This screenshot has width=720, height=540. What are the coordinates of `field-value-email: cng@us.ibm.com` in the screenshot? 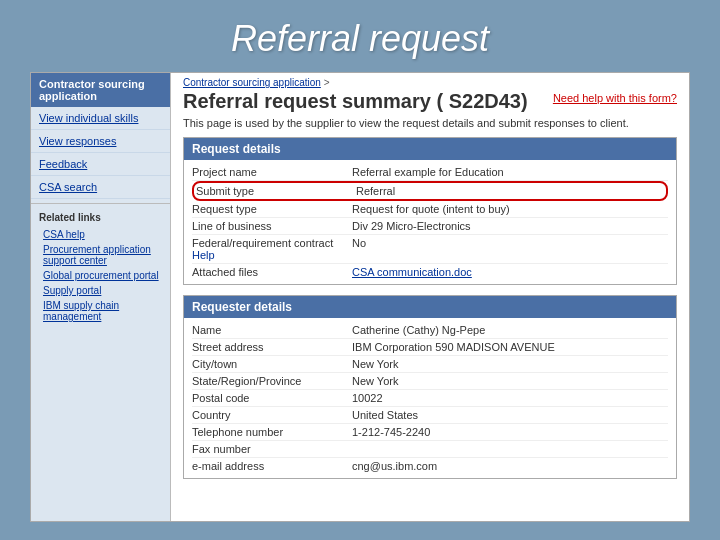 It's located at (394, 466).